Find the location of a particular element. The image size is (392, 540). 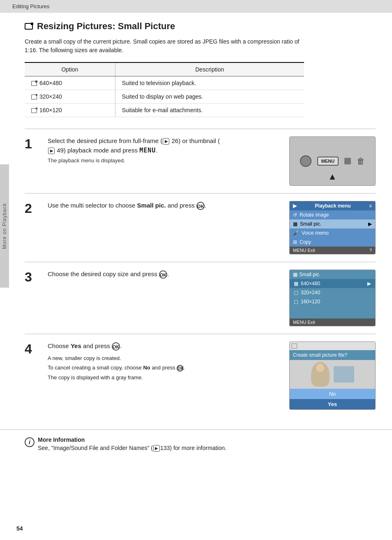

menu-screen-footer: MENU Exit ? is located at coordinates (332, 250).